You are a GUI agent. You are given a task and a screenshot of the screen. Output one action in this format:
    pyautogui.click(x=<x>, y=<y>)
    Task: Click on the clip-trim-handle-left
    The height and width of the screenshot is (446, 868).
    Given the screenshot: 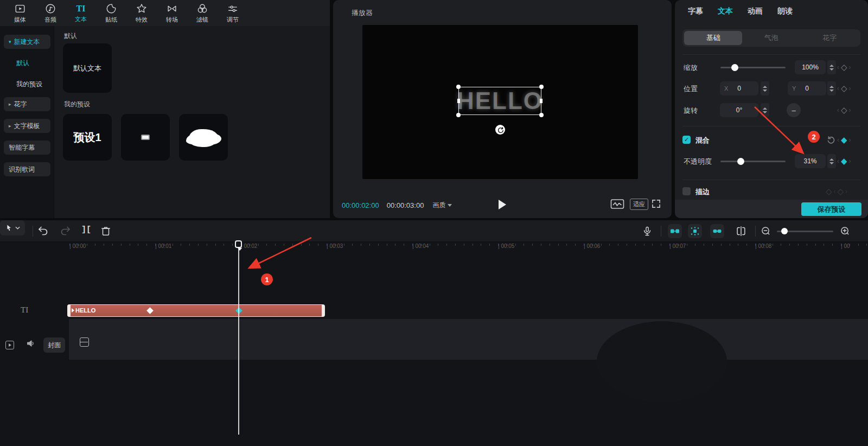 What is the action you would take?
    pyautogui.click(x=69, y=310)
    